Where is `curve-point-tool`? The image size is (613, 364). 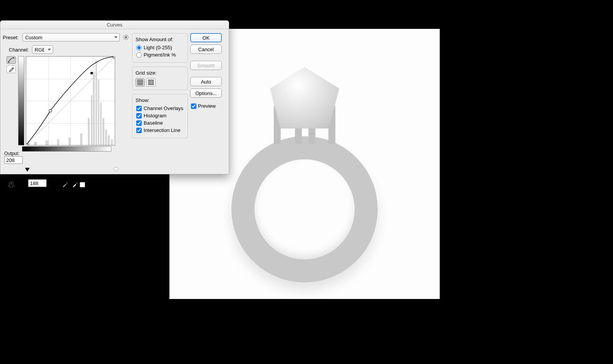
curve-point-tool is located at coordinates (11, 60).